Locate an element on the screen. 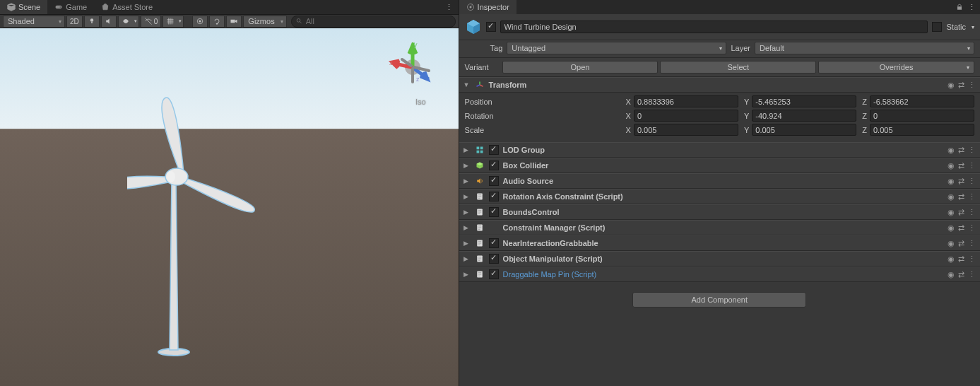 Image resolution: width=980 pixels, height=386 pixels. camera-toggle is located at coordinates (234, 21).